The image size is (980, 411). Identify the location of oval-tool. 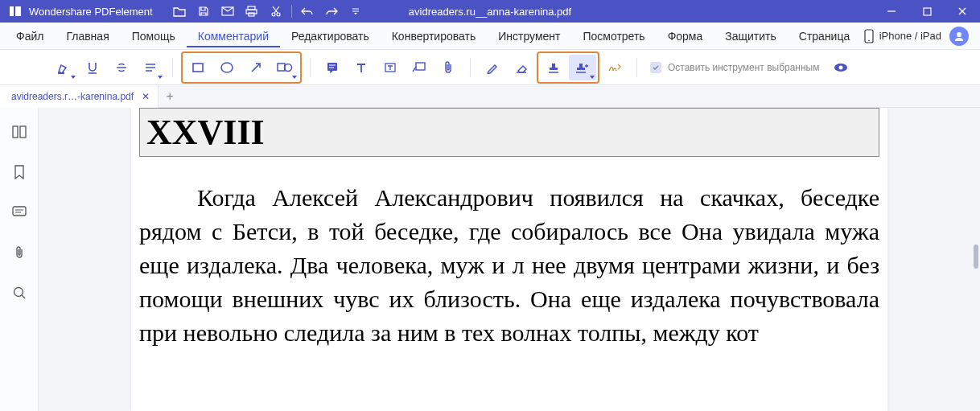
(227, 68).